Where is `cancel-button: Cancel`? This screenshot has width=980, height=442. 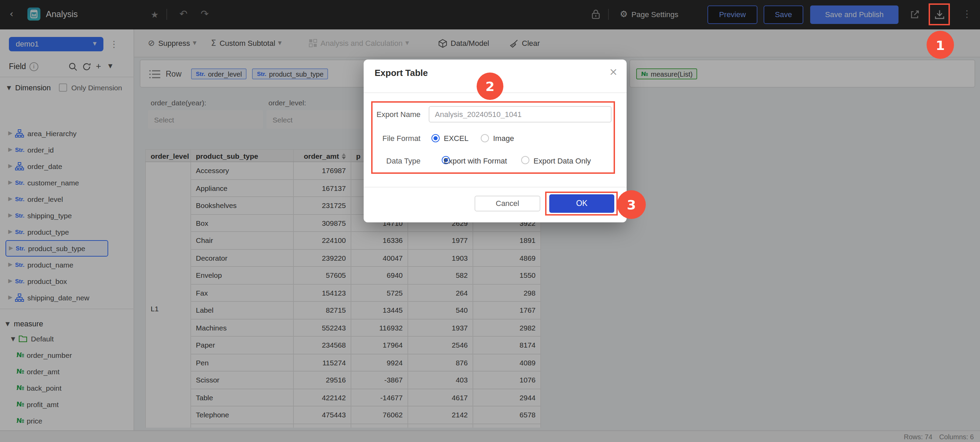 cancel-button: Cancel is located at coordinates (508, 204).